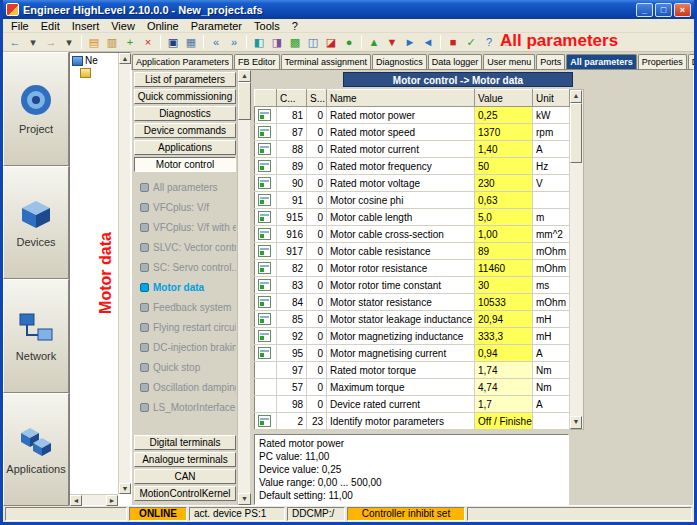  I want to click on tab-all-parameters: All parameters, so click(602, 62).